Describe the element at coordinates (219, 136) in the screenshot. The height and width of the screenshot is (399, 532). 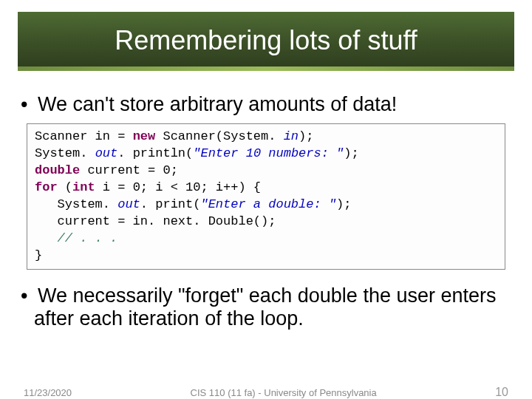
I see `code-text: Scanner(System.` at that location.